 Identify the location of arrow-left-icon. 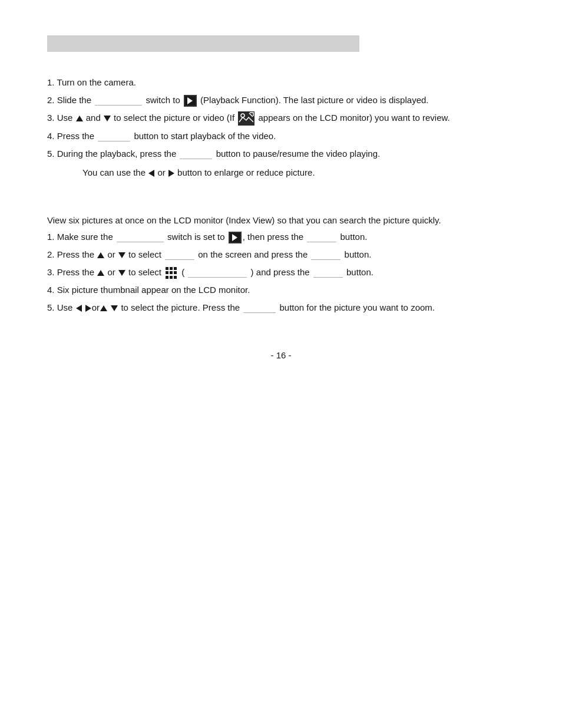
(151, 173).